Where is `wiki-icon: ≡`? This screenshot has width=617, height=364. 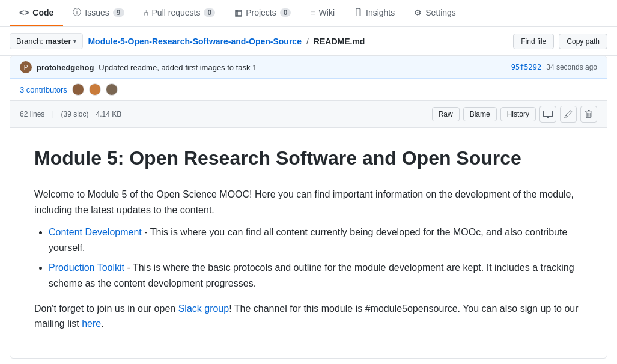
wiki-icon: ≡ is located at coordinates (312, 13).